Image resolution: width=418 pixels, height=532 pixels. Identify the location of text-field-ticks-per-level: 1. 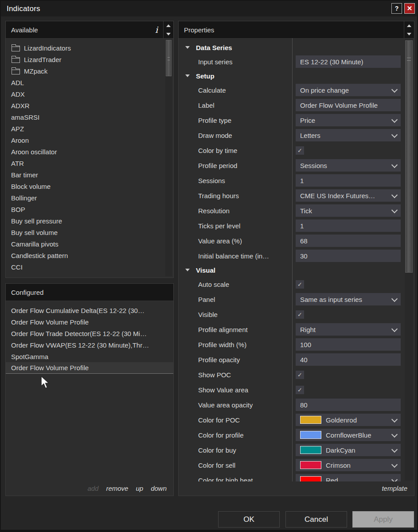
(348, 226).